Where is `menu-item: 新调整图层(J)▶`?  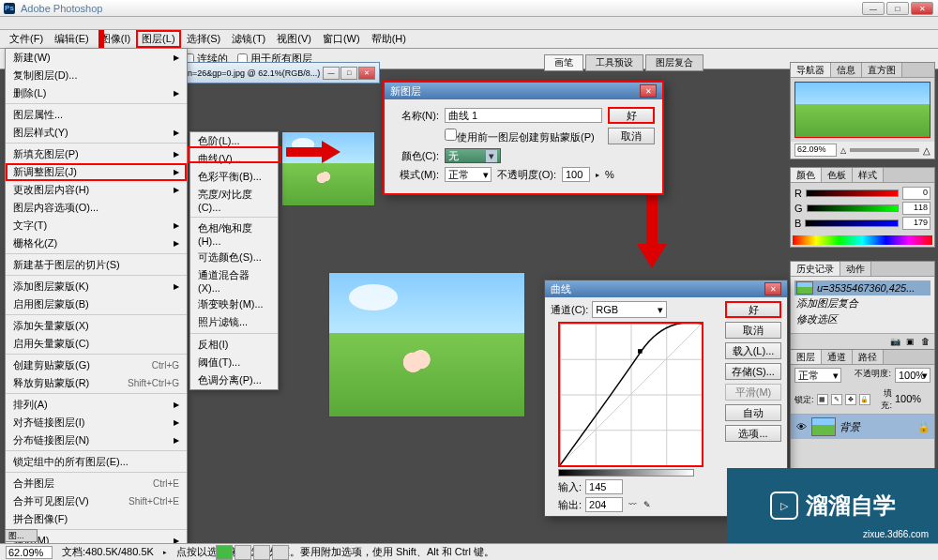
menu-item: 新调整图层(J)▶ is located at coordinates (96, 173).